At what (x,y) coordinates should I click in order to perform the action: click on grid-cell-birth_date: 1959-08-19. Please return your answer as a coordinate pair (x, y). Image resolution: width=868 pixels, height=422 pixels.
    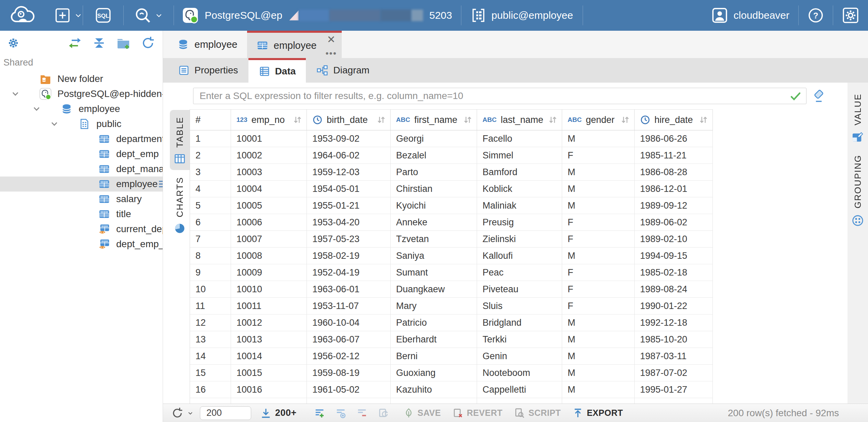
    Looking at the image, I should click on (349, 373).